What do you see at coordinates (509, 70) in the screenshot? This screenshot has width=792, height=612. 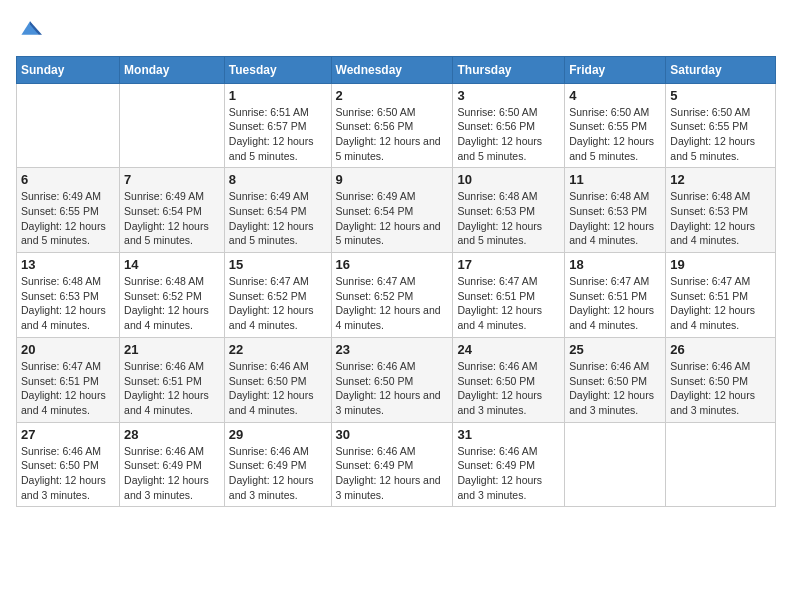 I see `day-header-thursday: Thursday` at bounding box center [509, 70].